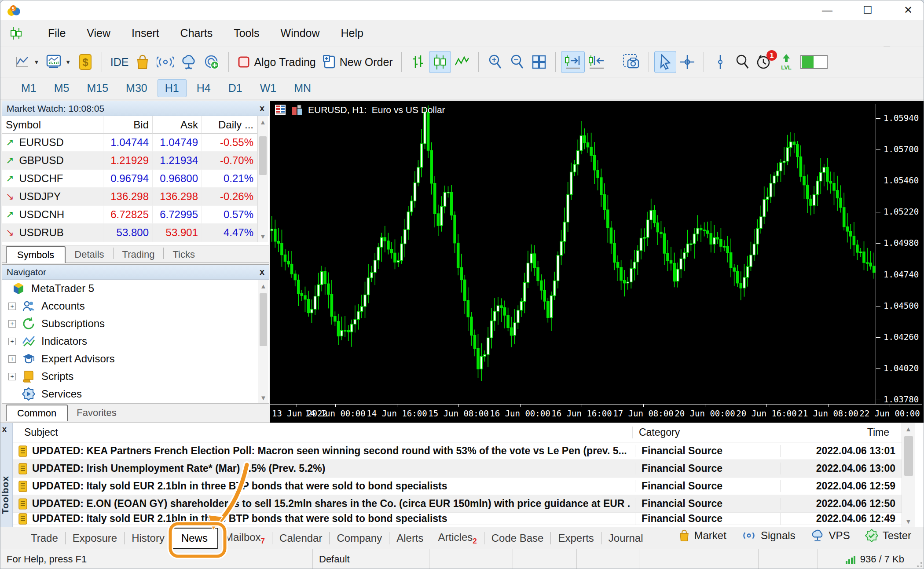 This screenshot has height=569, width=924. What do you see at coordinates (96, 413) in the screenshot?
I see `tab-favorites: Favorites` at bounding box center [96, 413].